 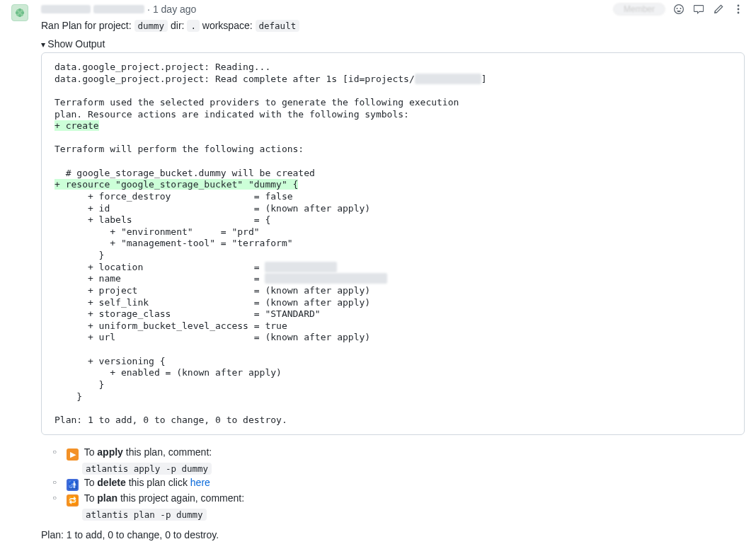 I want to click on symbol-create: + create, so click(x=76, y=126).